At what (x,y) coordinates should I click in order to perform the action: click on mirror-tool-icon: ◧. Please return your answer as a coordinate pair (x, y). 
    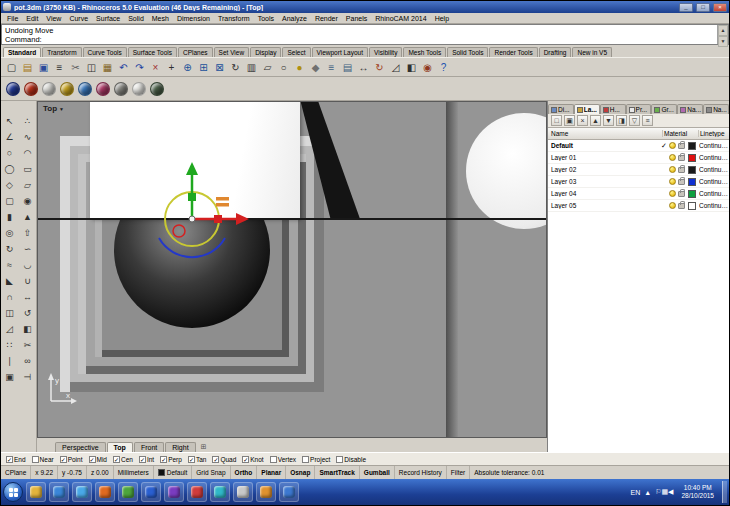
    Looking at the image, I should click on (28, 328).